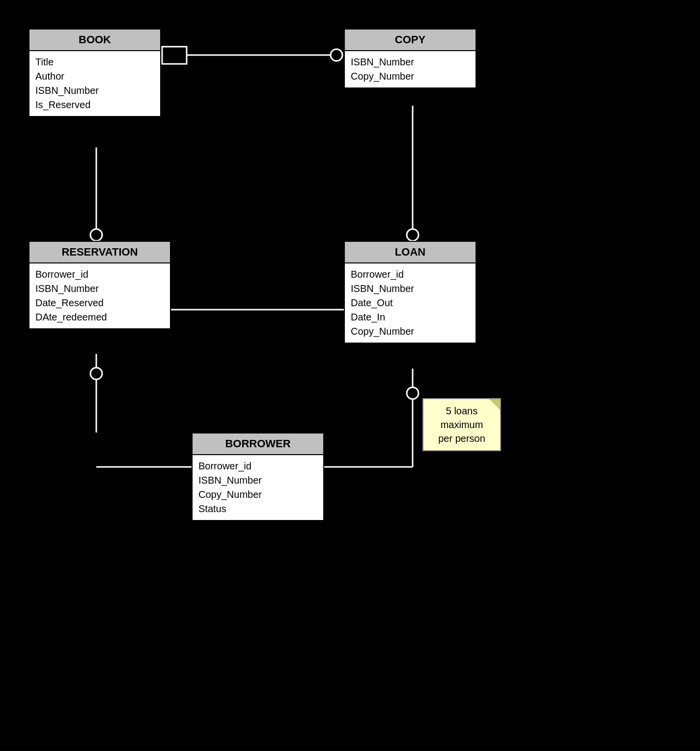 The width and height of the screenshot is (700, 751). Describe the element at coordinates (100, 318) in the screenshot. I see `res-field-date-redeemed: DAte_redeemed` at that location.